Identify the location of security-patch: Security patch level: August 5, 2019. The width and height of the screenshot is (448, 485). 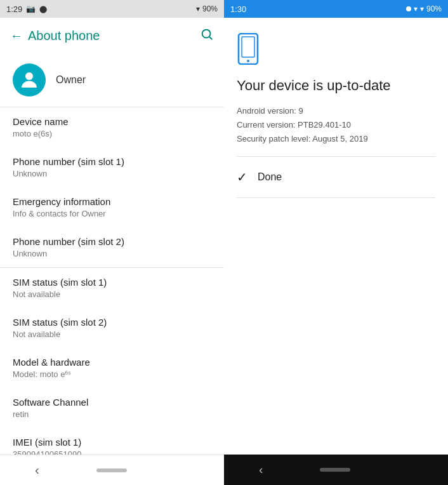
(336, 139).